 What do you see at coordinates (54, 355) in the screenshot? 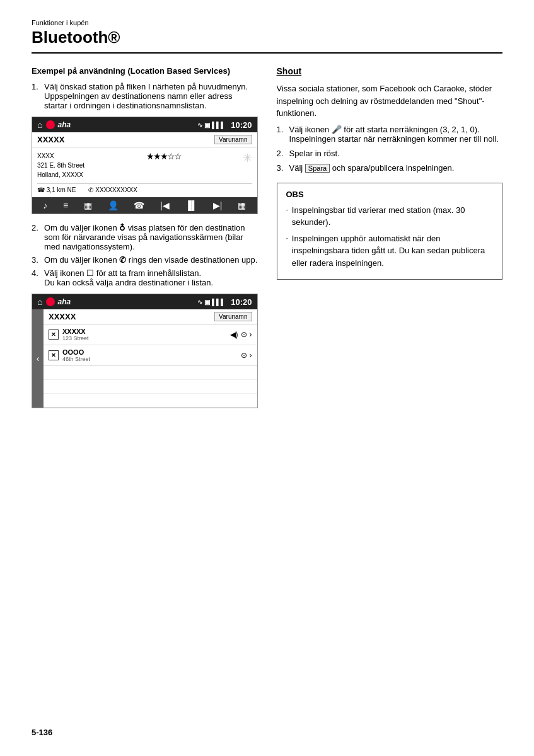
I see `row2-icon: ✕` at bounding box center [54, 355].